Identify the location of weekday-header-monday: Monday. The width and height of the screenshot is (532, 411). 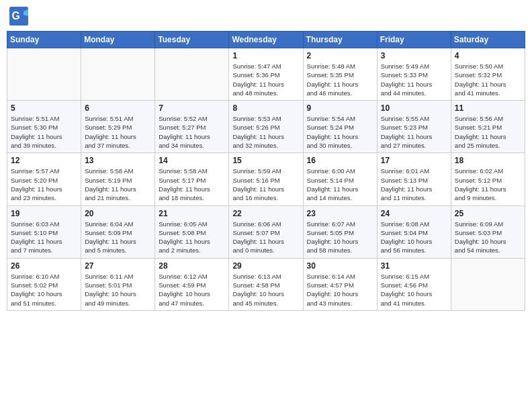
(118, 40).